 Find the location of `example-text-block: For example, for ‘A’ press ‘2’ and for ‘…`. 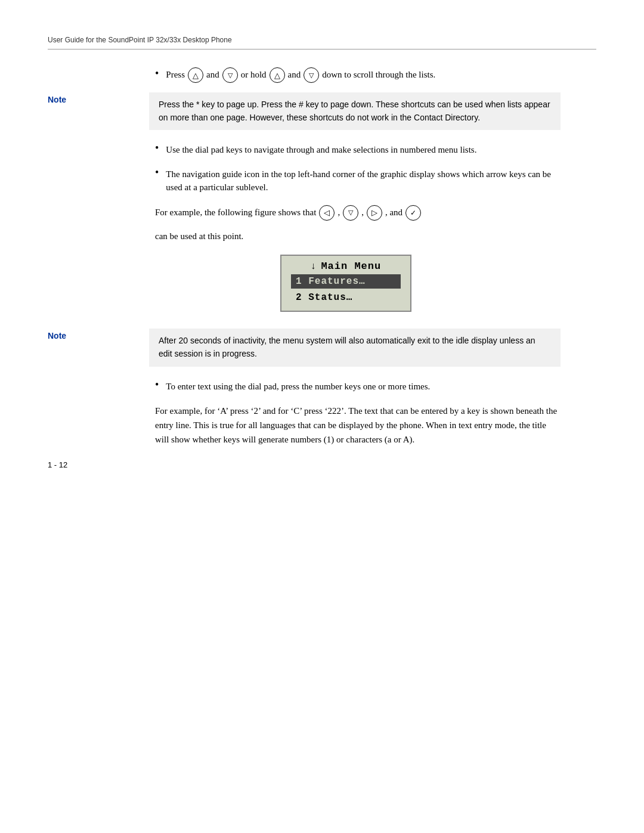

example-text-block: For example, for ‘A’ press ‘2’ and for ‘… is located at coordinates (358, 425).